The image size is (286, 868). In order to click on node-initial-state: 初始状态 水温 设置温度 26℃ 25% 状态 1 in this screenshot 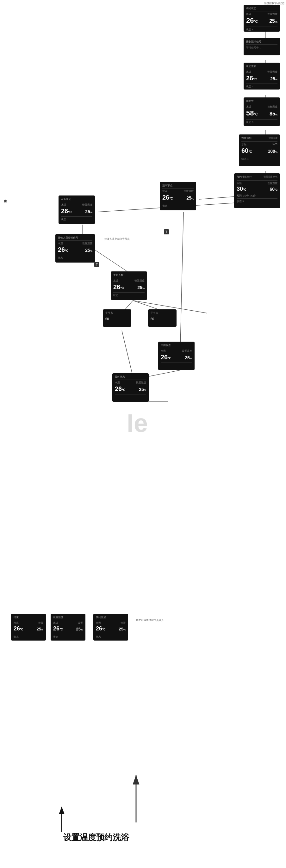, I will do `click(262, 18)`.